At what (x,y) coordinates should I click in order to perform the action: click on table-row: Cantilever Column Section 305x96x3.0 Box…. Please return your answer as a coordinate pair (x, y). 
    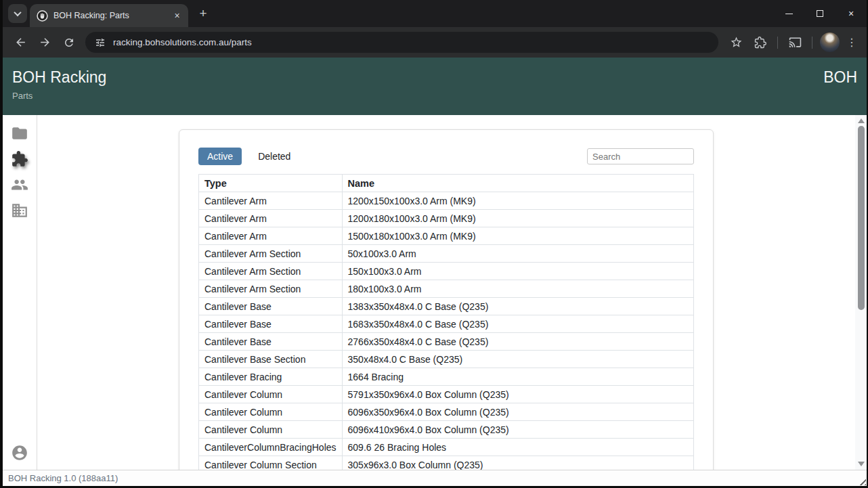
    Looking at the image, I should click on (447, 463).